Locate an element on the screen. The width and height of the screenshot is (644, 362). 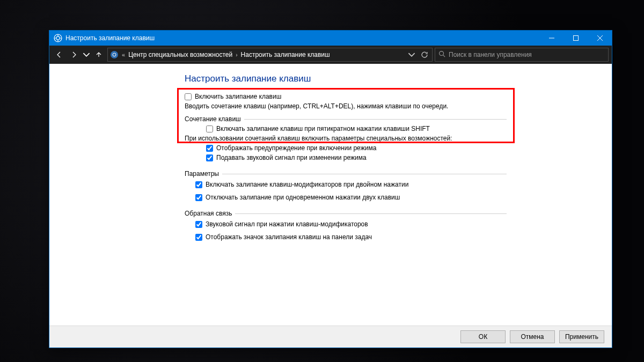
group-feedback: Обратная связь is located at coordinates (346, 213).